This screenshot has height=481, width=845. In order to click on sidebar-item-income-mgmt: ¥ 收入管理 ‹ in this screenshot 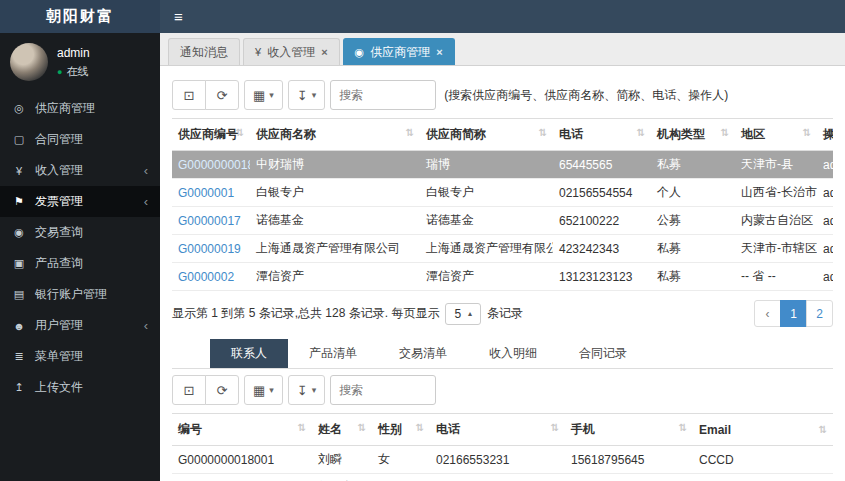, I will do `click(80, 170)`.